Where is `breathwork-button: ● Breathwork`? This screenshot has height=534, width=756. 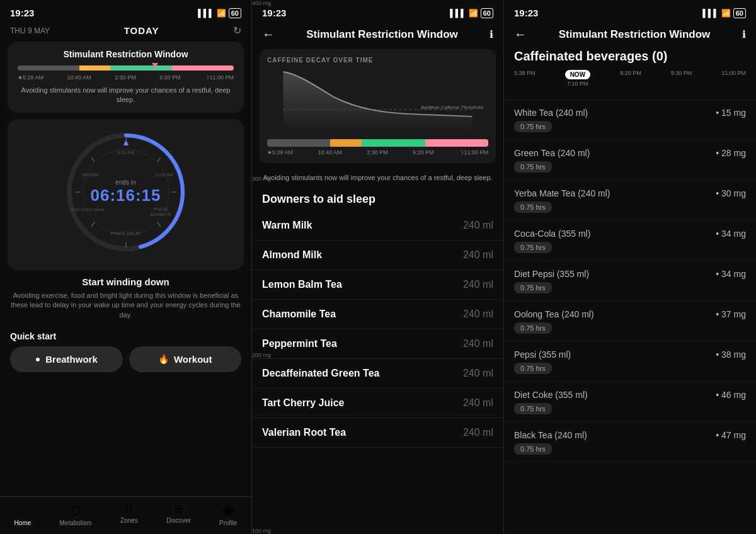 breathwork-button: ● Breathwork is located at coordinates (67, 359).